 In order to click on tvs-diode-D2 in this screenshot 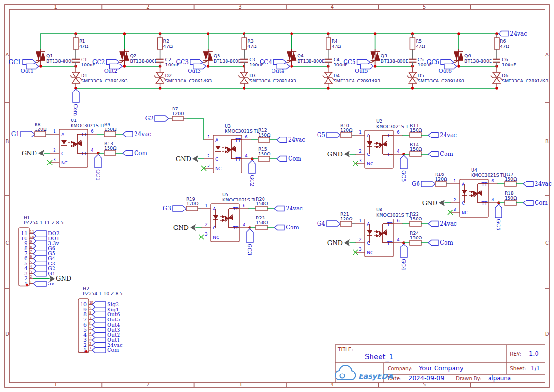, I will do `click(160, 77)`.